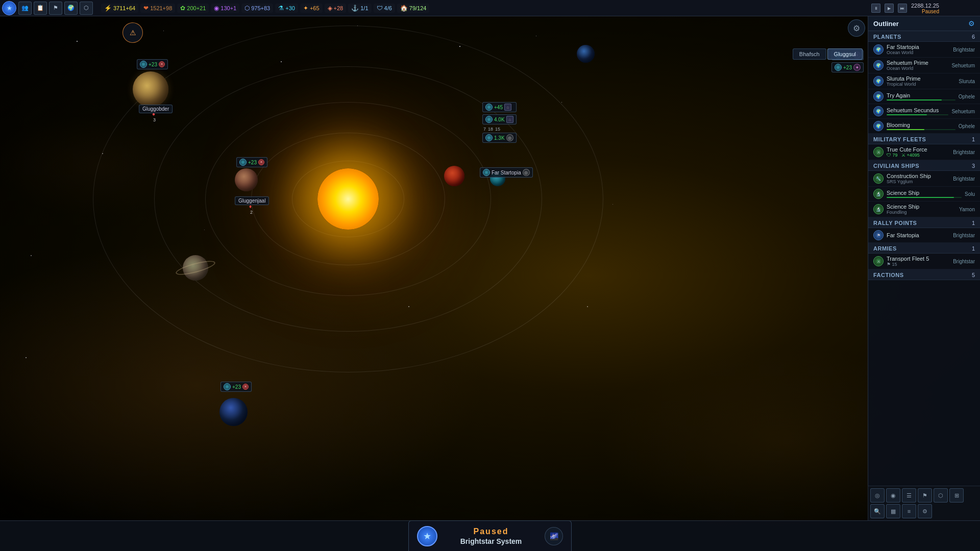 This screenshot has width=980, height=551. I want to click on planet-gluggenjaal, so click(246, 180).